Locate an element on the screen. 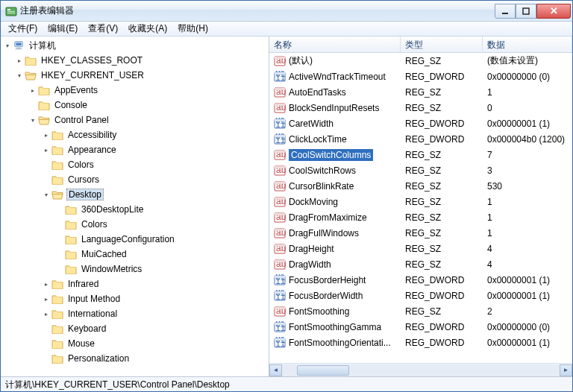 Image resolution: width=573 pixels, height=392 pixels. value-name: AutoEndTasks is located at coordinates (318, 92).